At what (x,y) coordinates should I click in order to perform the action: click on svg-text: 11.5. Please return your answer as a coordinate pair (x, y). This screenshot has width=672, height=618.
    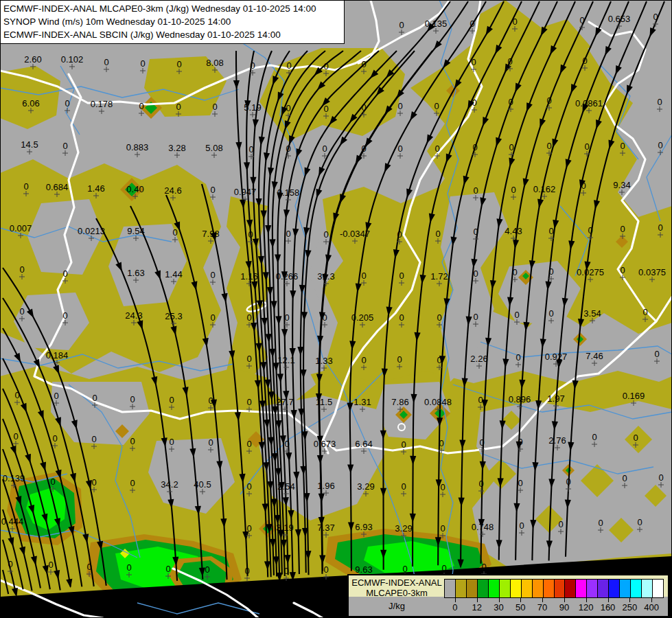
    Looking at the image, I should click on (324, 402).